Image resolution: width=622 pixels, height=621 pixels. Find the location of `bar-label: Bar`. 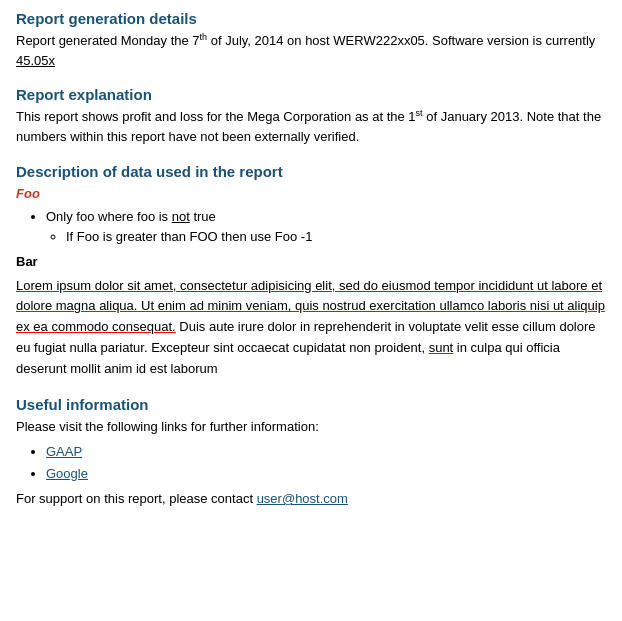

bar-label: Bar is located at coordinates (311, 262).